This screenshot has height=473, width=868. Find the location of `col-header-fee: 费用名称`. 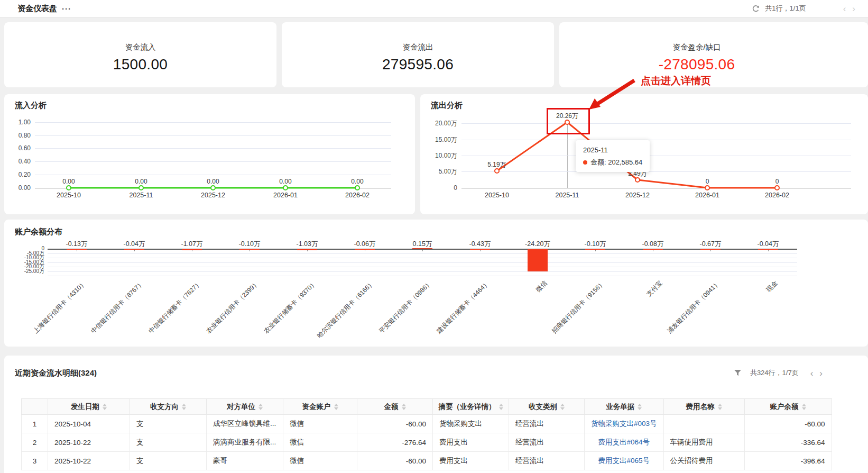

col-header-fee: 费用名称 is located at coordinates (704, 407).